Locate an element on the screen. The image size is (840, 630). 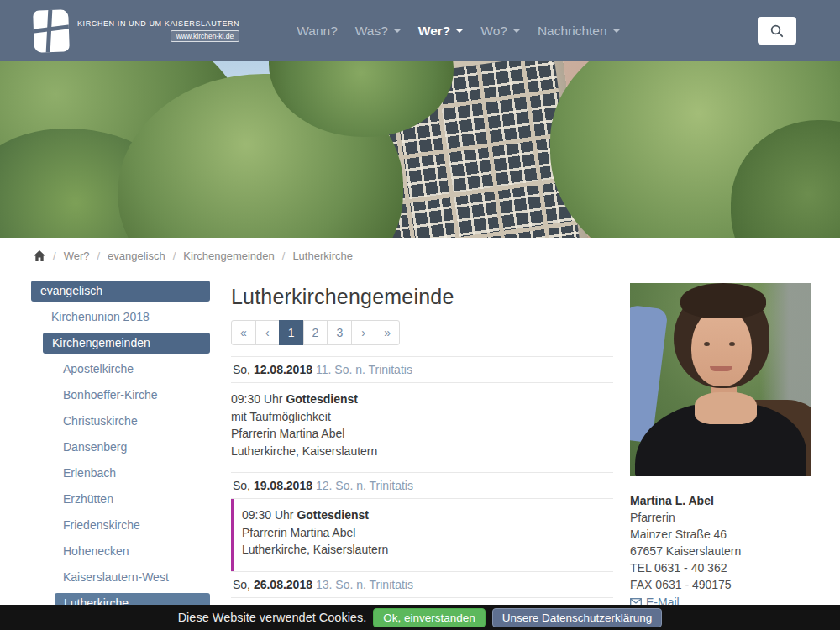
sidebar-item-apostelkirche: Apostelkirche is located at coordinates (121, 370).